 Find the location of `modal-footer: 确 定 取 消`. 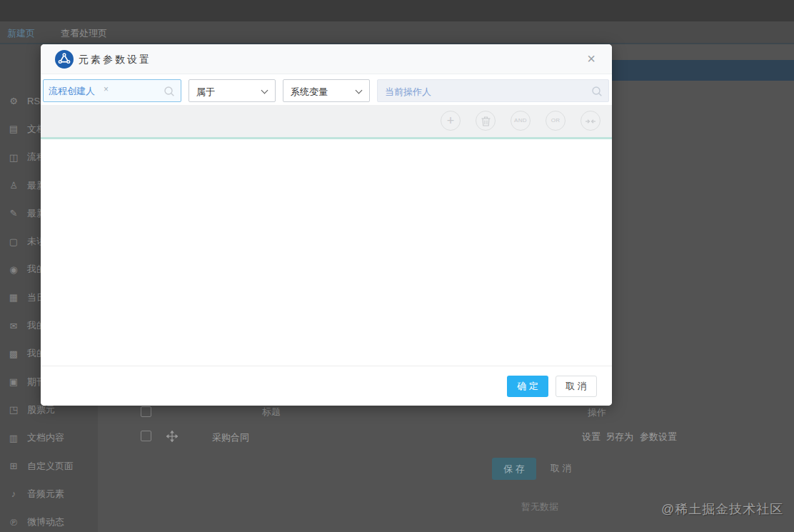

modal-footer: 确 定 取 消 is located at coordinates (326, 386).